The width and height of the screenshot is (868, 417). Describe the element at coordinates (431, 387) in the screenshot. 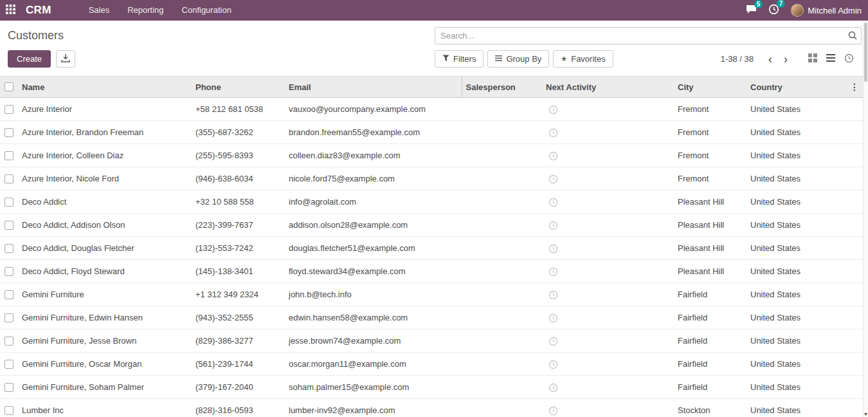

I see `table-row: Gemini Furniture, Soham Palmer (379)-167…` at that location.